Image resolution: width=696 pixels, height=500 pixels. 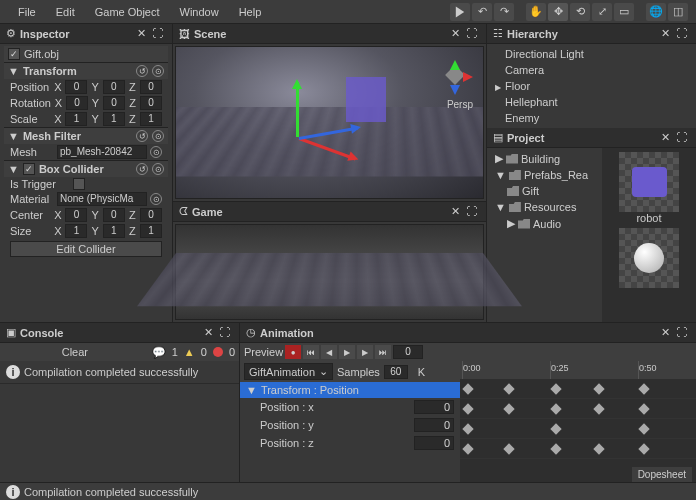 I want to click on samples-field: 60, so click(x=396, y=372).